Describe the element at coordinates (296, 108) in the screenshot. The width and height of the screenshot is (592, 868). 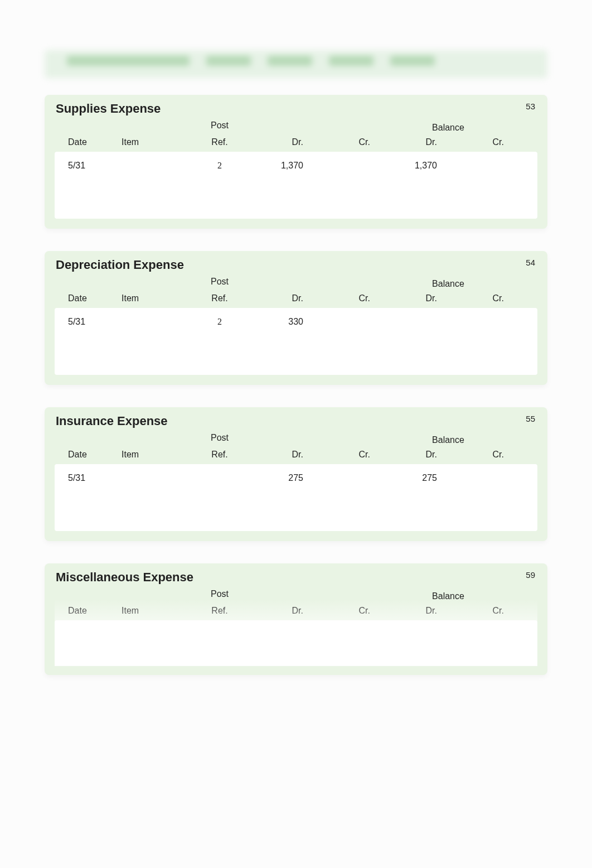
I see `ledger-title: Supplies Expense` at that location.